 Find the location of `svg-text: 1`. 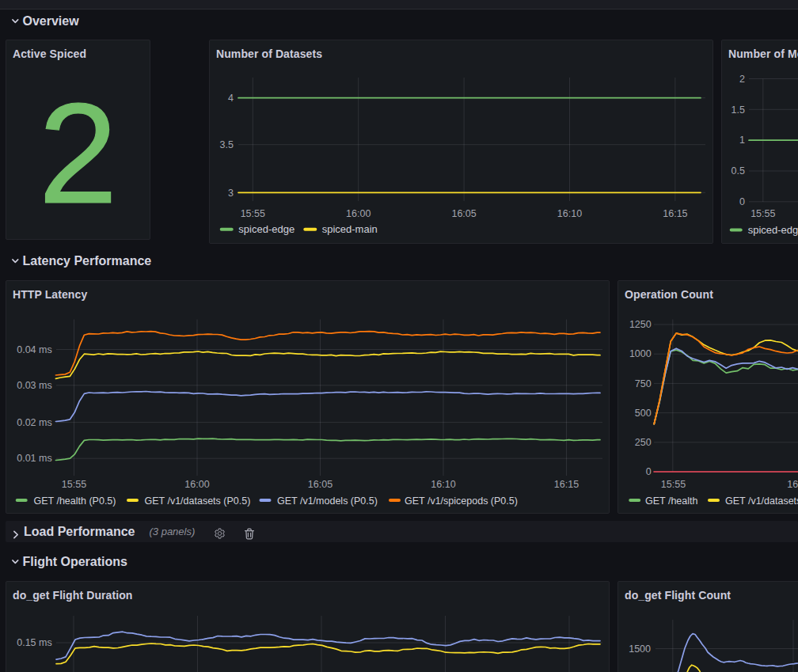

svg-text: 1 is located at coordinates (743, 140).